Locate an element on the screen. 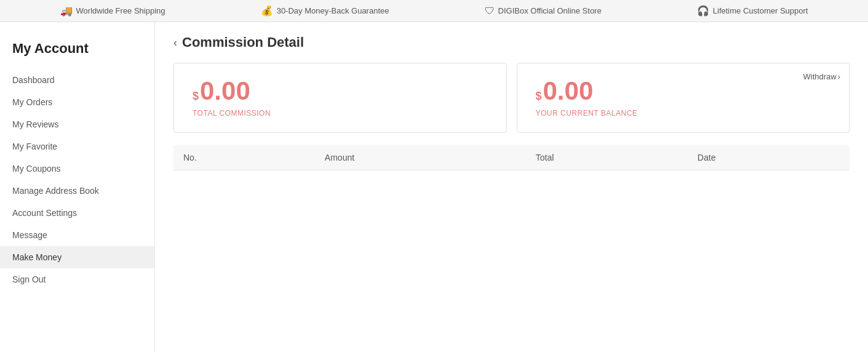 Image resolution: width=868 pixels, height=352 pixels. topbar-icon: 💰 is located at coordinates (267, 11).